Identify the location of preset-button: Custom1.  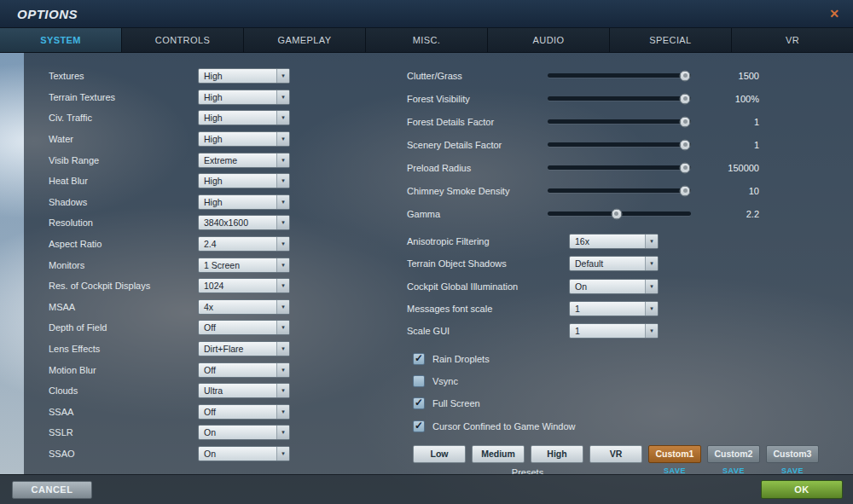
(675, 454).